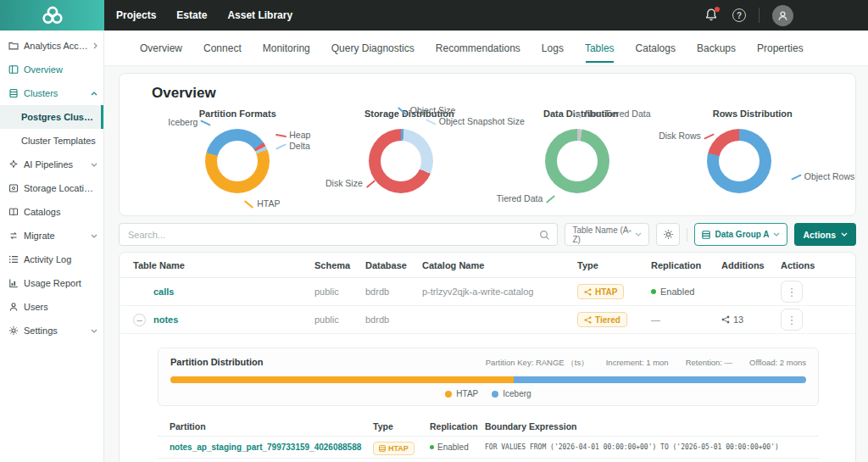  Describe the element at coordinates (287, 48) in the screenshot. I see `tab-monitoring: Monitoring` at that location.